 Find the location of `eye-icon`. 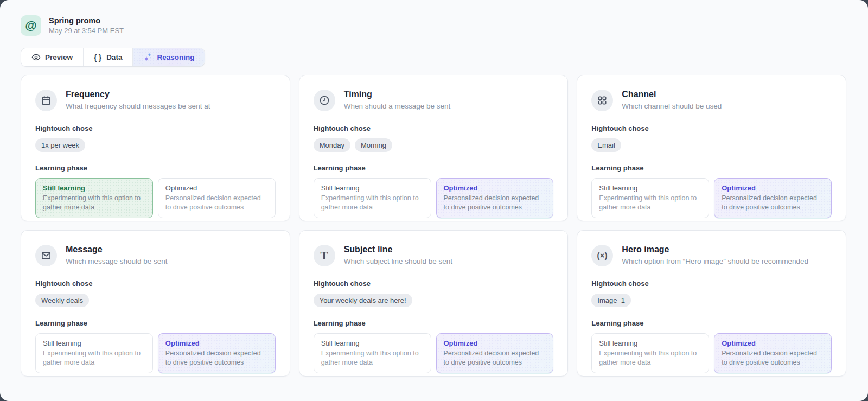

eye-icon is located at coordinates (36, 58).